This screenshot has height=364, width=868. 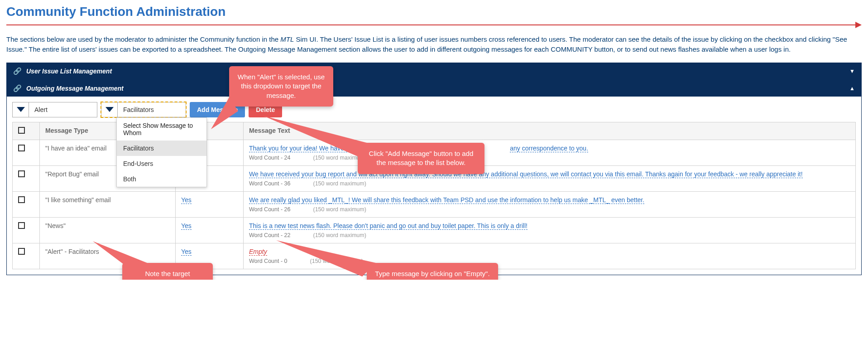 I want to click on cell-message-text: We are really glad you liked _MTL_! We w…, so click(x=550, y=204).